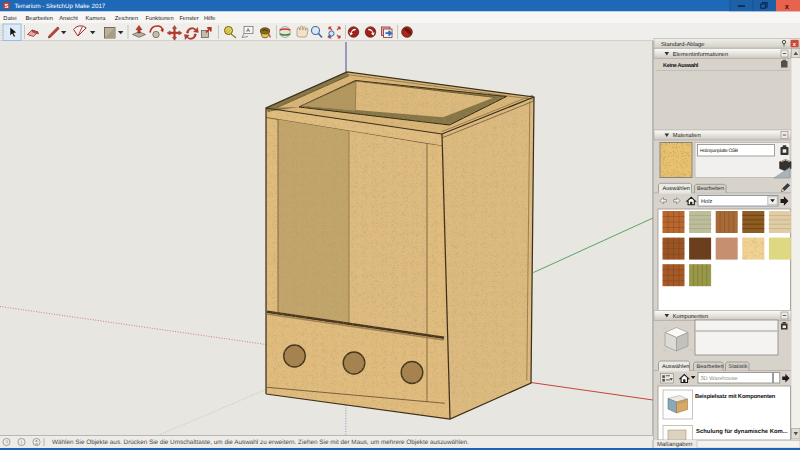 This screenshot has height=450, width=800. I want to click on svg-text: Funktionen, so click(160, 18).